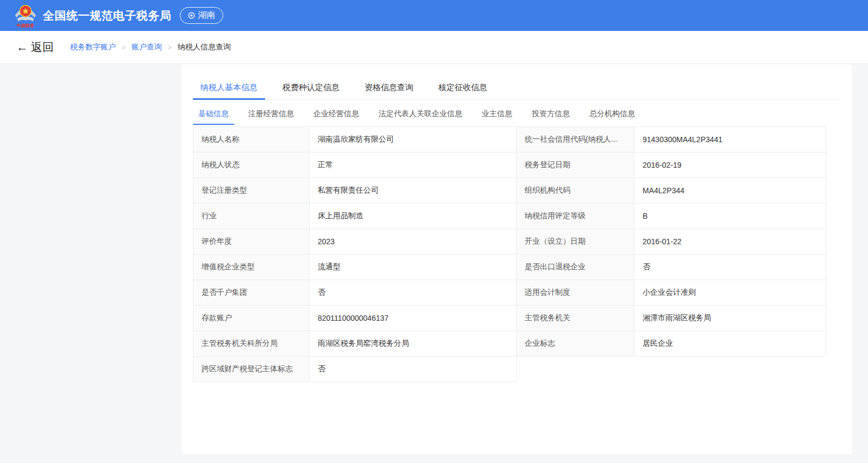 The width and height of the screenshot is (868, 463). What do you see at coordinates (576, 165) in the screenshot?
I see `field-label: 税务登记日期` at bounding box center [576, 165].